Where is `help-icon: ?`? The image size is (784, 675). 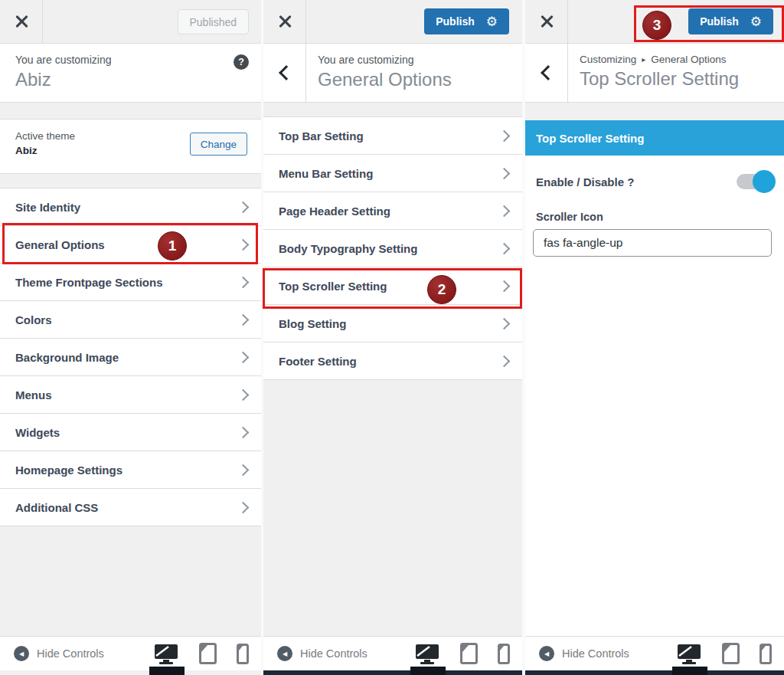 help-icon: ? is located at coordinates (241, 62).